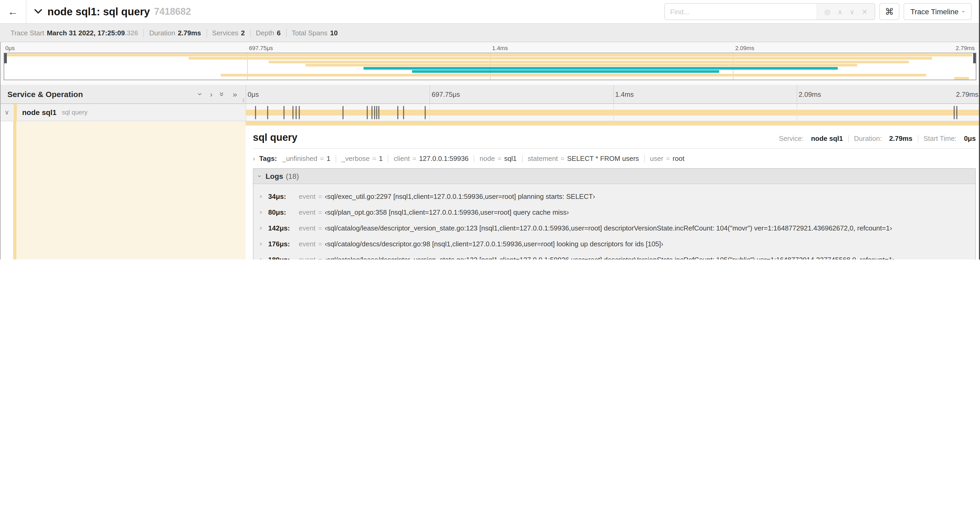 The height and width of the screenshot is (519, 980). What do you see at coordinates (75, 112) in the screenshot?
I see `span-operation-name: sql query` at bounding box center [75, 112].